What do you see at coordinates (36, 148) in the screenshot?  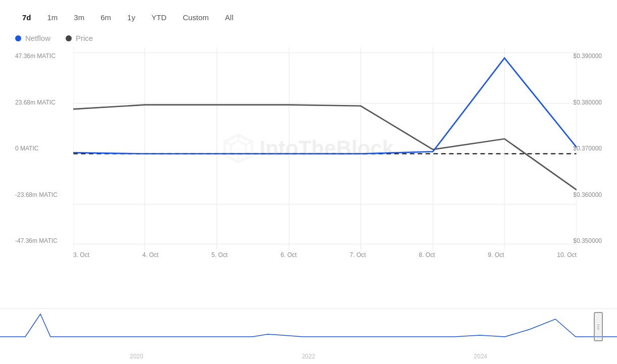 I see `y-left-3: 0 MATIC` at bounding box center [36, 148].